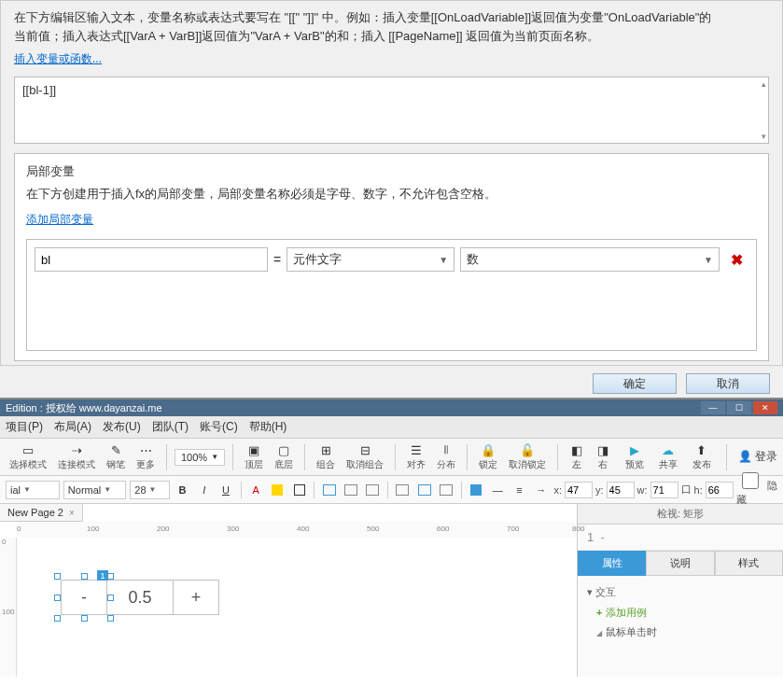  What do you see at coordinates (392, 194) in the screenshot?
I see `local-var-desc: 在下方创建用于插入fx的局部变量，局部变量名称必须是字母、数字，不允许包含空格。` at bounding box center [392, 194].